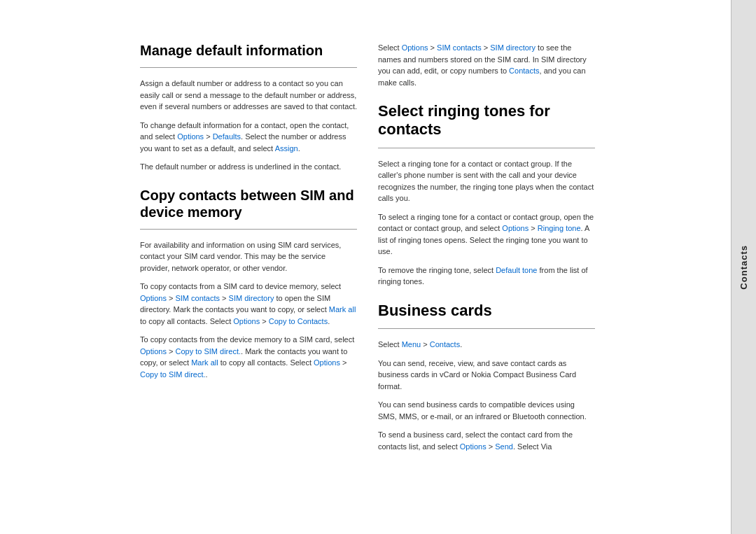 Image resolution: width=756 pixels, height=534 pixels. What do you see at coordinates (248, 137) in the screenshot?
I see `manage-default-para2: To change default information for a cont…` at bounding box center [248, 137].